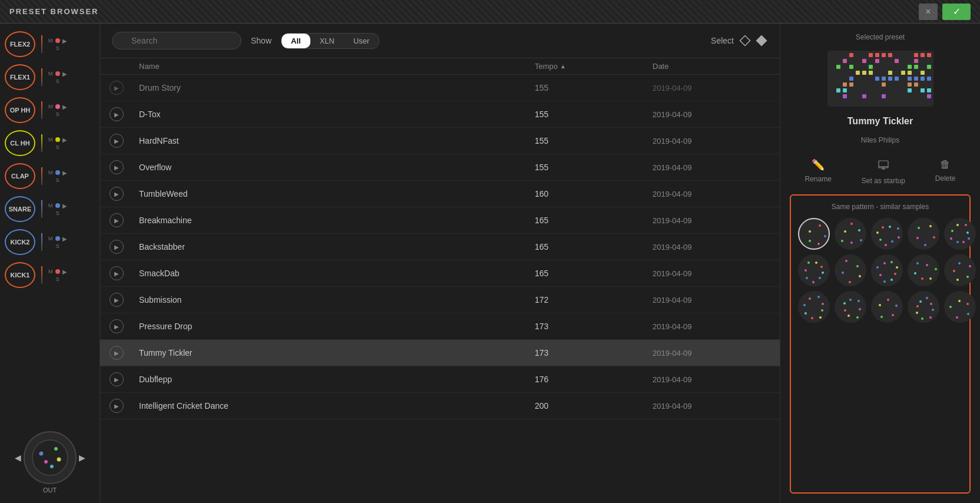  What do you see at coordinates (82, 458) in the screenshot?
I see `nav-next: ▶` at bounding box center [82, 458].